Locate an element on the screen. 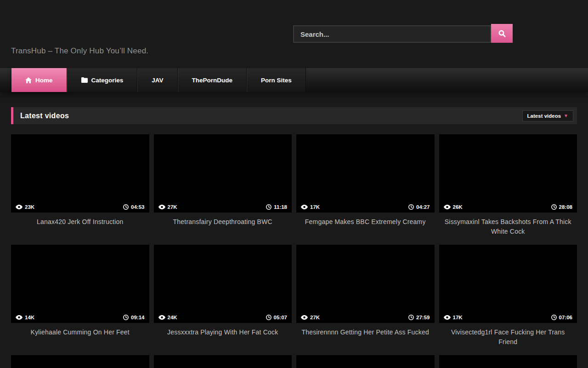  duration-value: 05:07 is located at coordinates (280, 317).